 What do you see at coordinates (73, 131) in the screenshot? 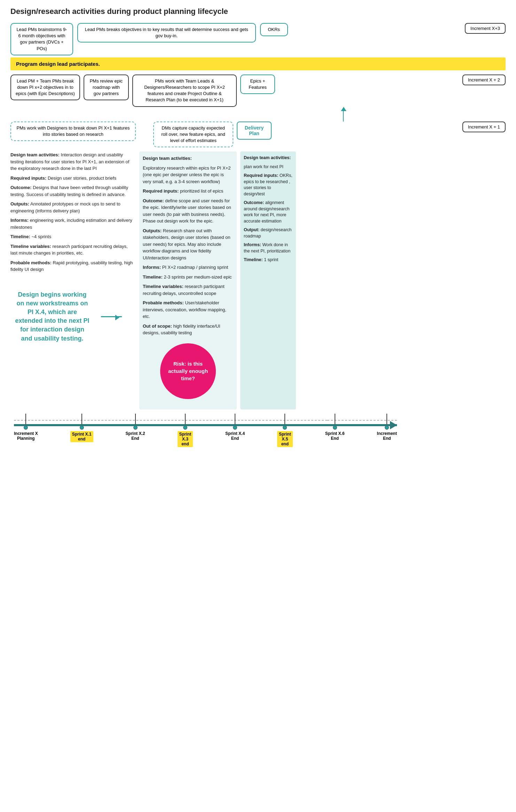
I see `lower-box-1: PMs work with Designers to break down PI…` at bounding box center [73, 131].